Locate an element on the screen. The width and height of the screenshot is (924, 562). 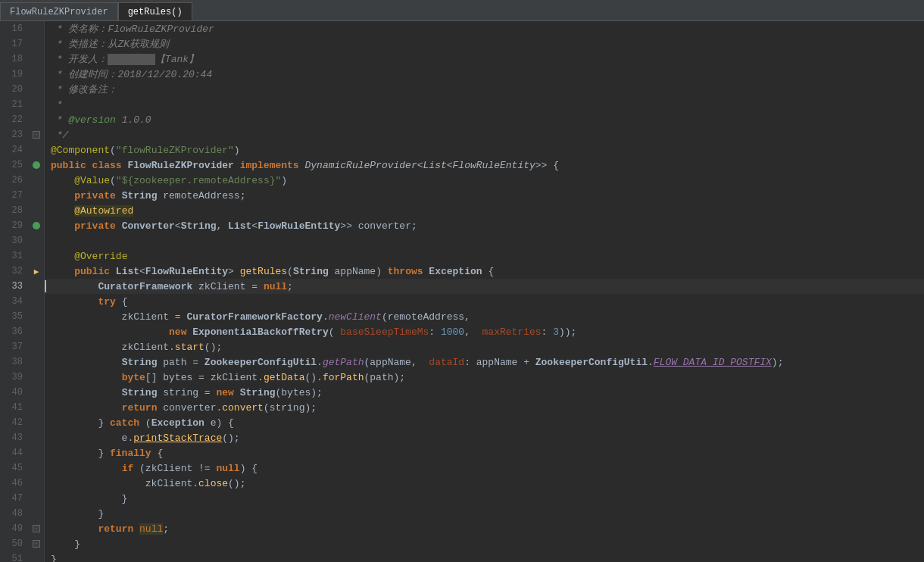
line-num-51: 51 is located at coordinates (14, 557).